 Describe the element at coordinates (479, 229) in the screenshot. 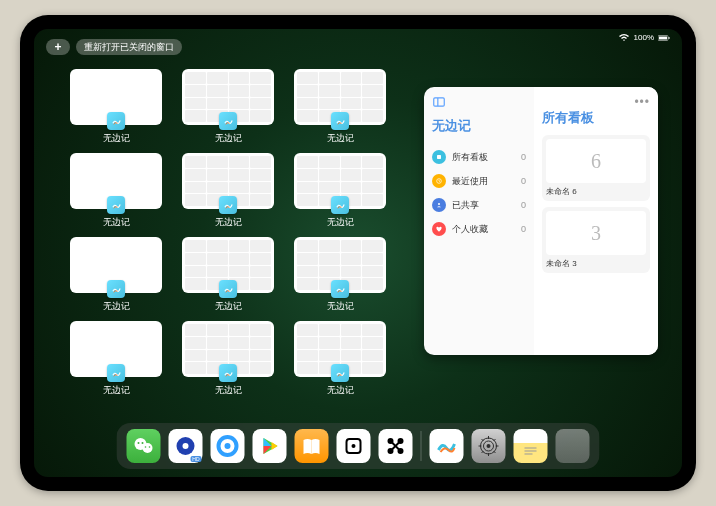

I see `nav-item: 个人收藏0` at that location.